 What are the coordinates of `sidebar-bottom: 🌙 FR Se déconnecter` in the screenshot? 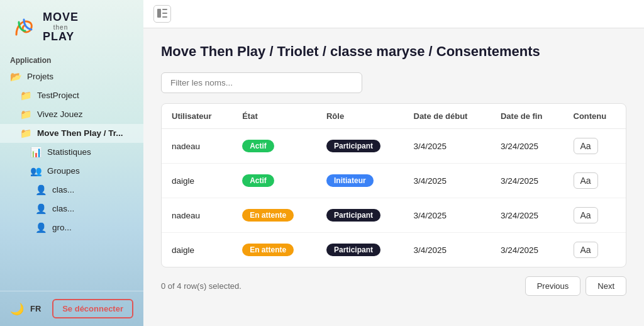 It's located at (72, 308).